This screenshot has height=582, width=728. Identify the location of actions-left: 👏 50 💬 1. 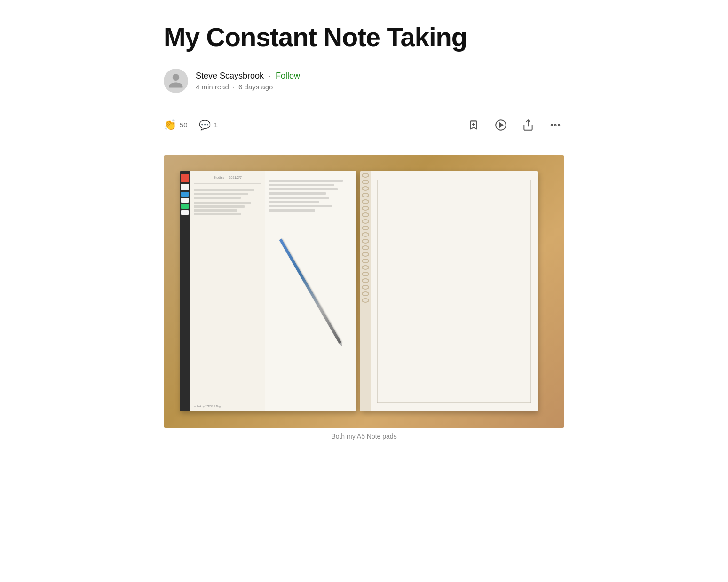
(191, 125).